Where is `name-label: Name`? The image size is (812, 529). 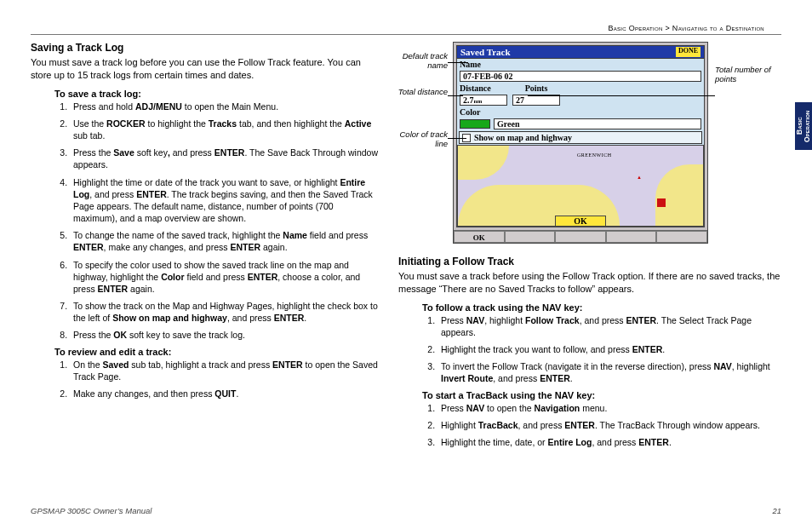 name-label: Name is located at coordinates (470, 65).